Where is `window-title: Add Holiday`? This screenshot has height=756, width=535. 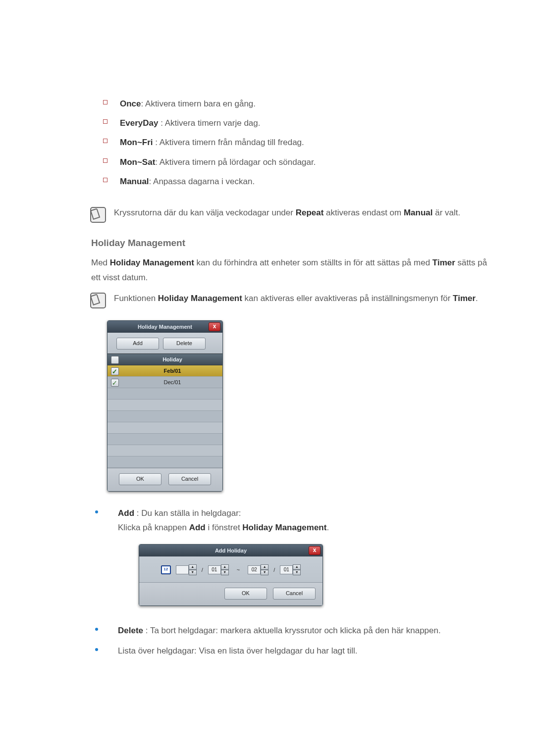
window-title: Add Holiday is located at coordinates (231, 551).